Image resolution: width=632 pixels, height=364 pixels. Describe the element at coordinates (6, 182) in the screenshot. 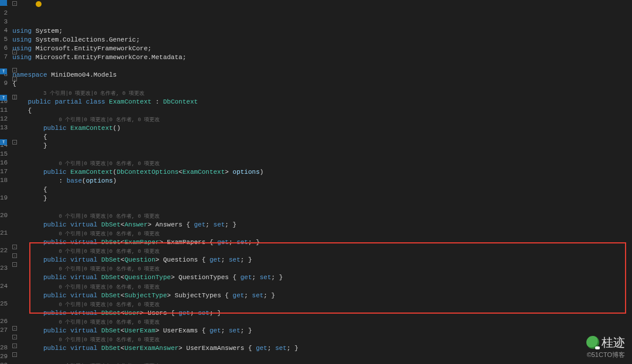

I see `line-number-gutter: 1234567891011121314151617181920212223242…` at that location.